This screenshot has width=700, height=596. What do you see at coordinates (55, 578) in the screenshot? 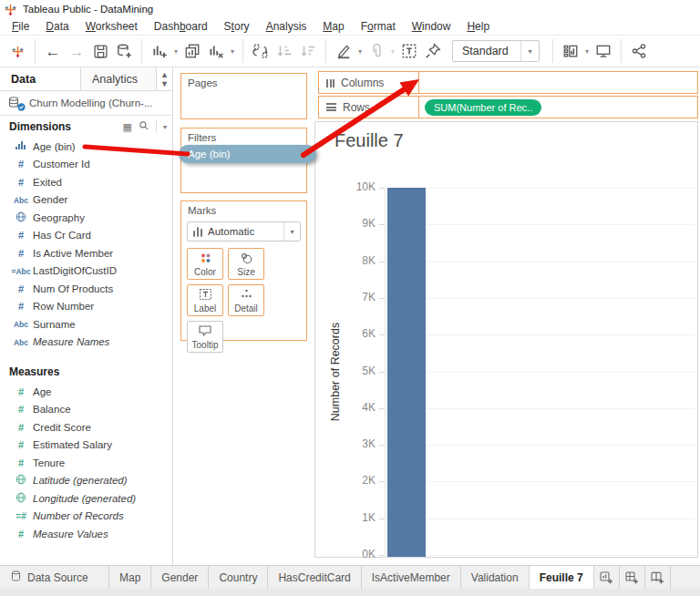
I see `sheet-tab-data-source: Data Source` at bounding box center [55, 578].